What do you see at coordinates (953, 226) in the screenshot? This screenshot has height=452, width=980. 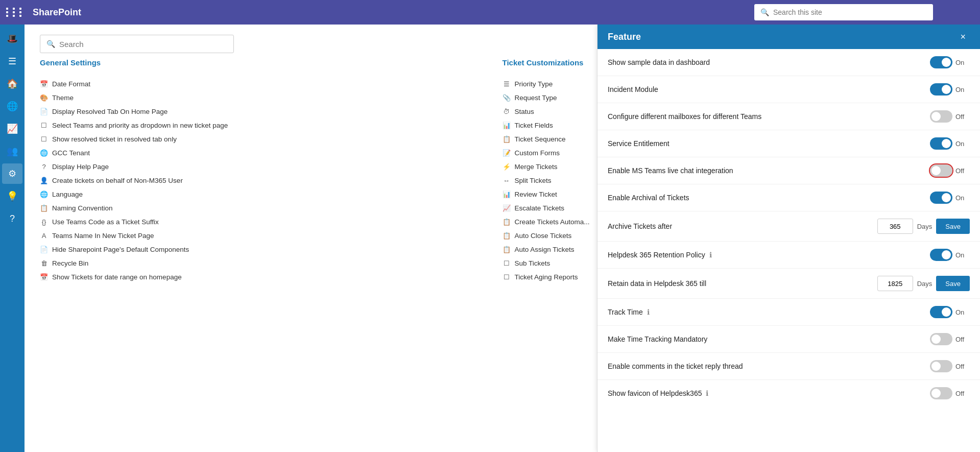 I see `save-button-archive-tickets-after: Save` at bounding box center [953, 226].